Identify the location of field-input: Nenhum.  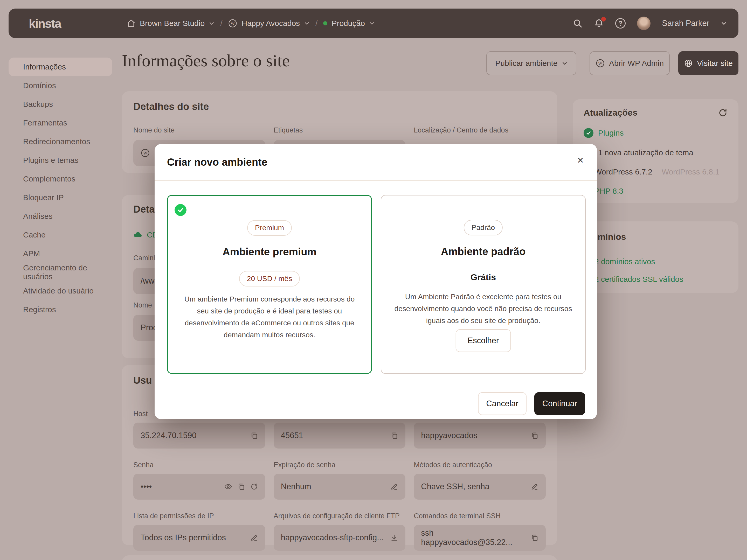
(340, 487).